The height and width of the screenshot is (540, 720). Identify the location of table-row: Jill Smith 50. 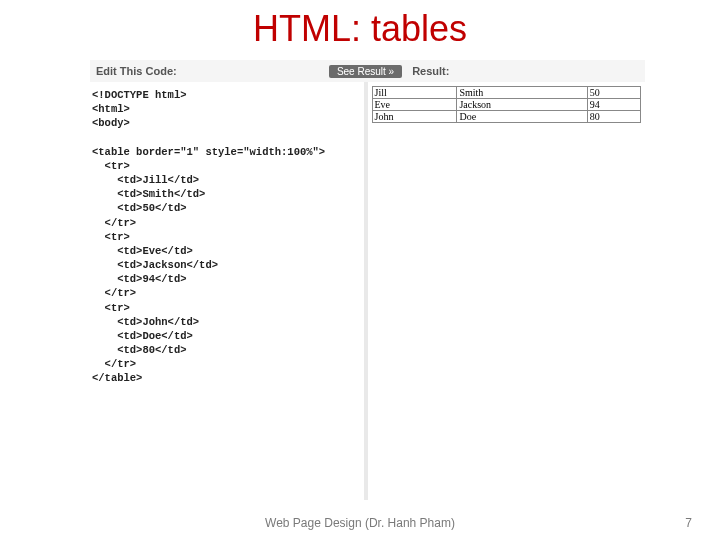
(506, 93).